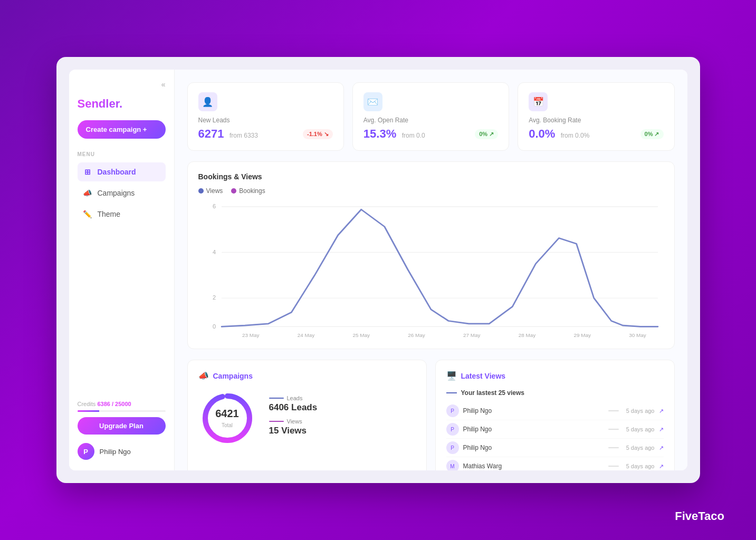  I want to click on user-name: Philip Ngo, so click(115, 451).